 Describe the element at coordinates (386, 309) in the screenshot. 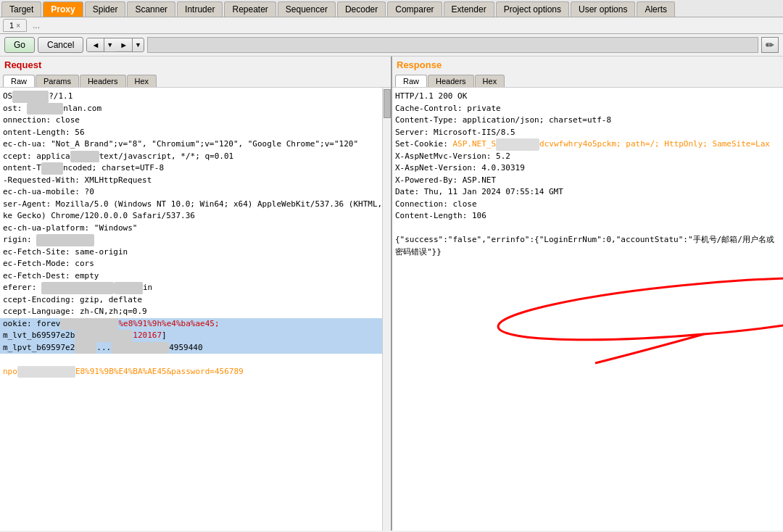

I see `request-scrollbar` at that location.